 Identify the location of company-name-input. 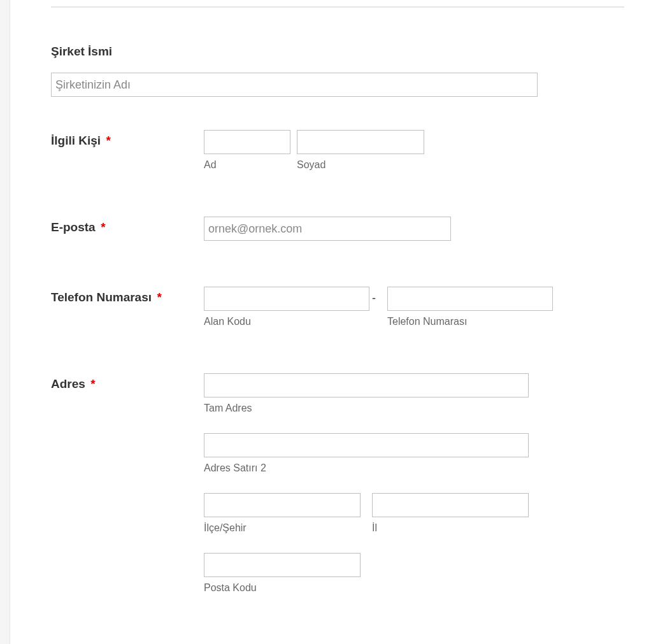
(294, 85).